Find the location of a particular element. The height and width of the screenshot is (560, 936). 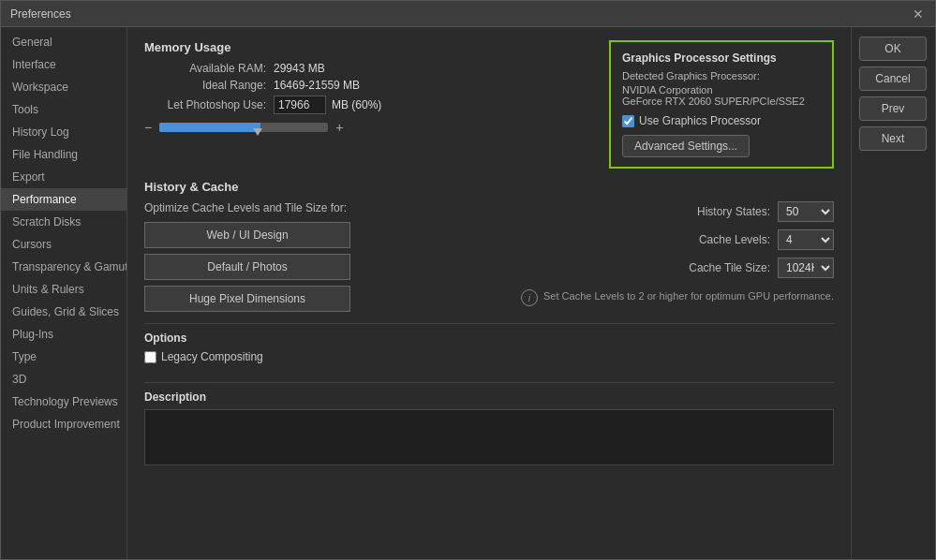

let-photoshop-input is located at coordinates (300, 105).